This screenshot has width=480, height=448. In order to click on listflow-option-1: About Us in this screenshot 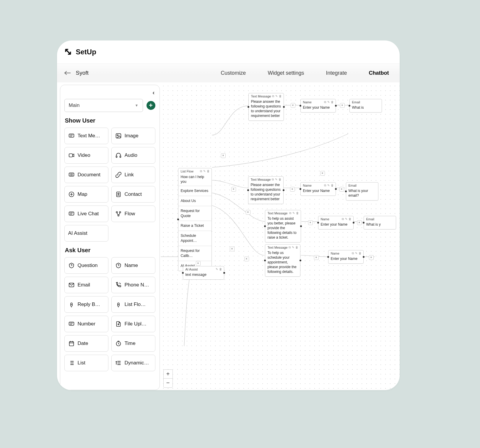, I will do `click(195, 201)`.